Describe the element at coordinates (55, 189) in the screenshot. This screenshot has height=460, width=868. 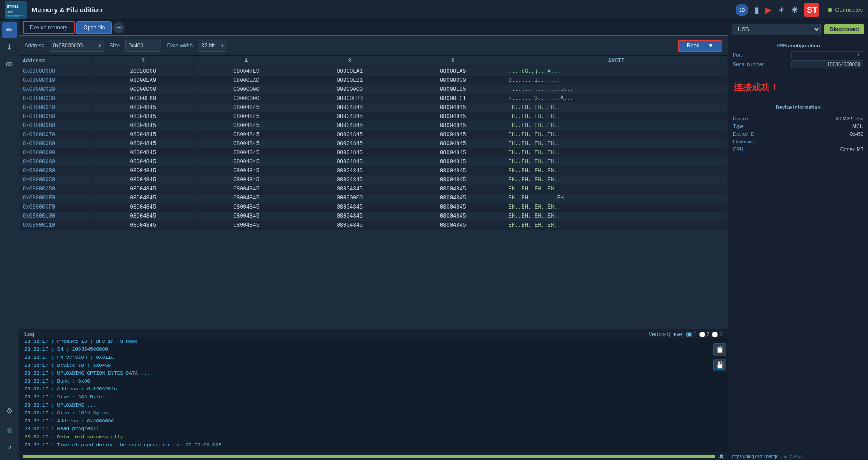
I see `cell-addr: 0x080000D0` at that location.